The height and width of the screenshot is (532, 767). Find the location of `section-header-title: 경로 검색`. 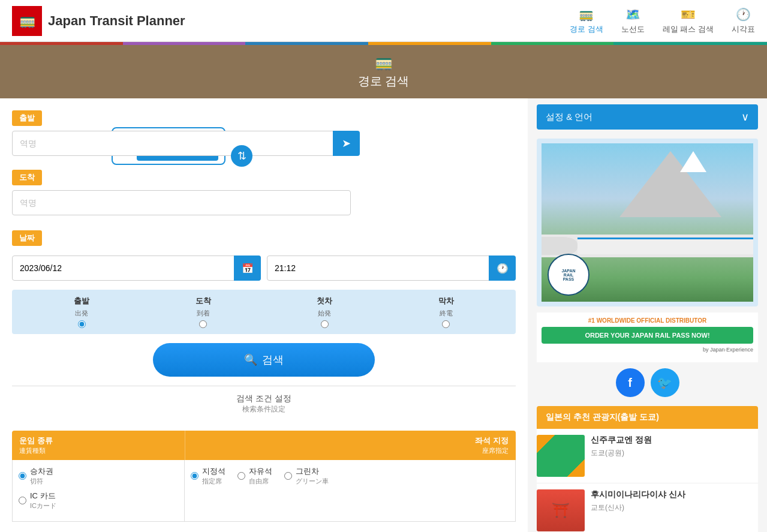

section-header-title: 경로 검색 is located at coordinates (384, 81).